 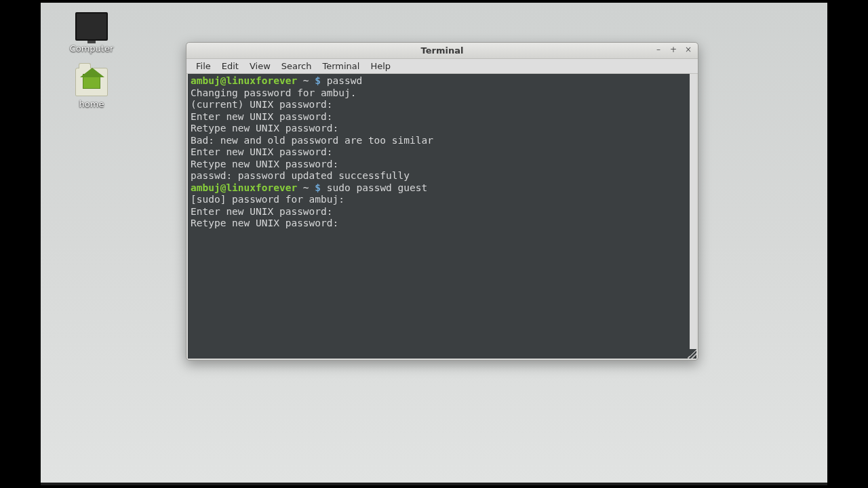 What do you see at coordinates (442, 81) in the screenshot?
I see `terminal-line: ambuj@linuxforever ~ $ passwd` at bounding box center [442, 81].